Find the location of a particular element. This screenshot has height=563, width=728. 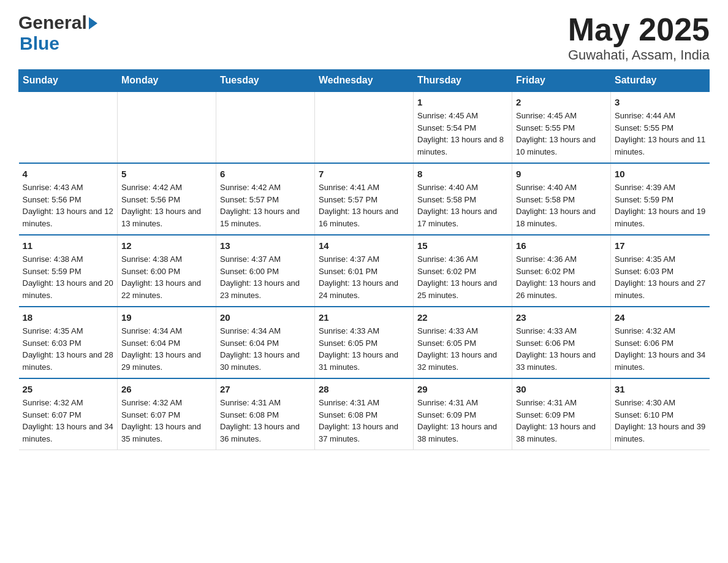

day-number: 19 is located at coordinates (167, 318).